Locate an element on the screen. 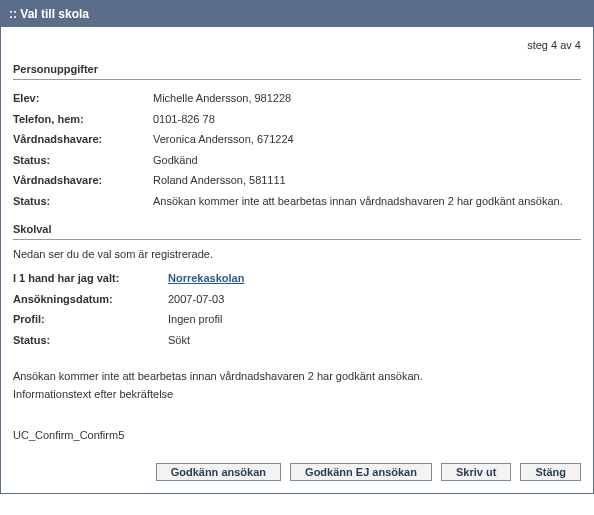 The image size is (594, 515). choice-row: Profil: Ingen profil is located at coordinates (297, 320).